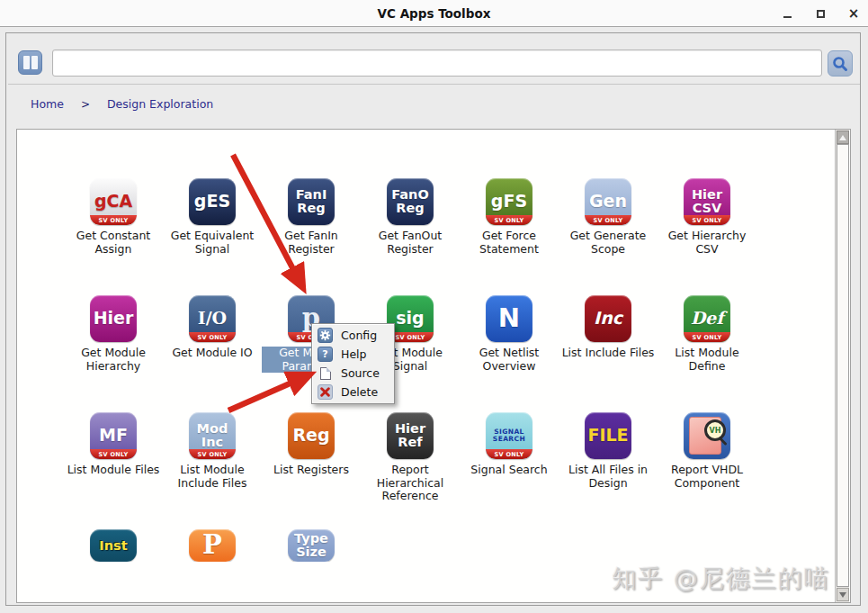 This screenshot has height=613, width=868. I want to click on app-icon-text: Type, so click(311, 538).